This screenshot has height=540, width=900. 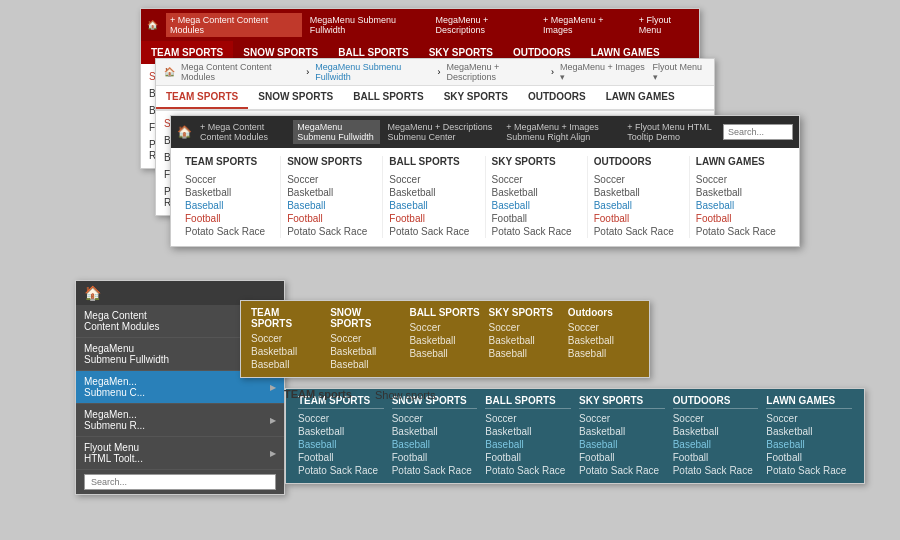 What do you see at coordinates (622, 470) in the screenshot?
I see `teal-link-potato-sky: Potato Sack Race` at bounding box center [622, 470].